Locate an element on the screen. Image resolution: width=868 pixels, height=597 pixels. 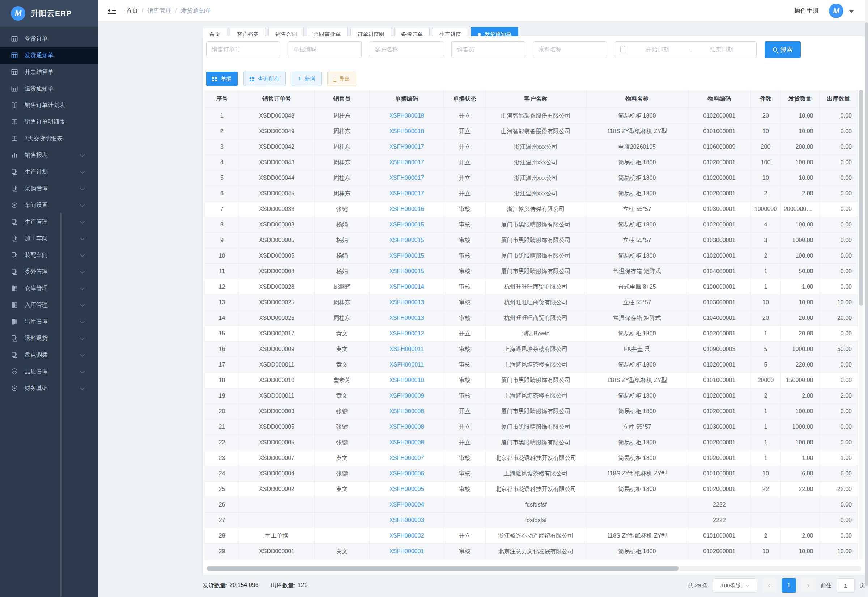
table-row: 23XSDD000007黄文XSFH000007审核北京都市花语科技开发有限公司… is located at coordinates (532, 458).